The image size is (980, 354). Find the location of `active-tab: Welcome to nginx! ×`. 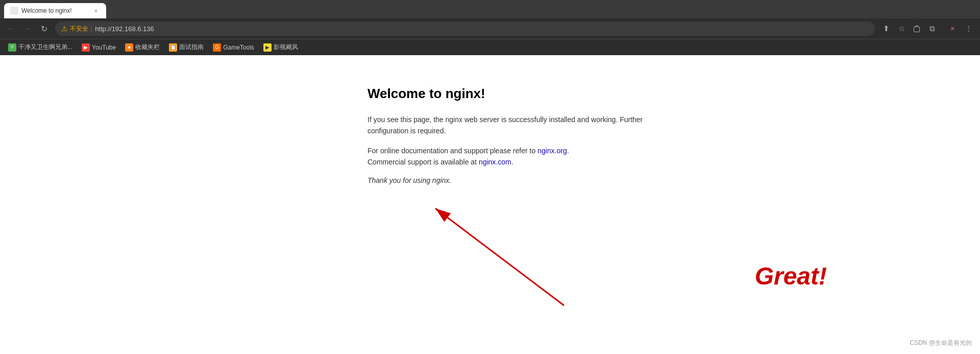

active-tab: Welcome to nginx! × is located at coordinates (55, 11).